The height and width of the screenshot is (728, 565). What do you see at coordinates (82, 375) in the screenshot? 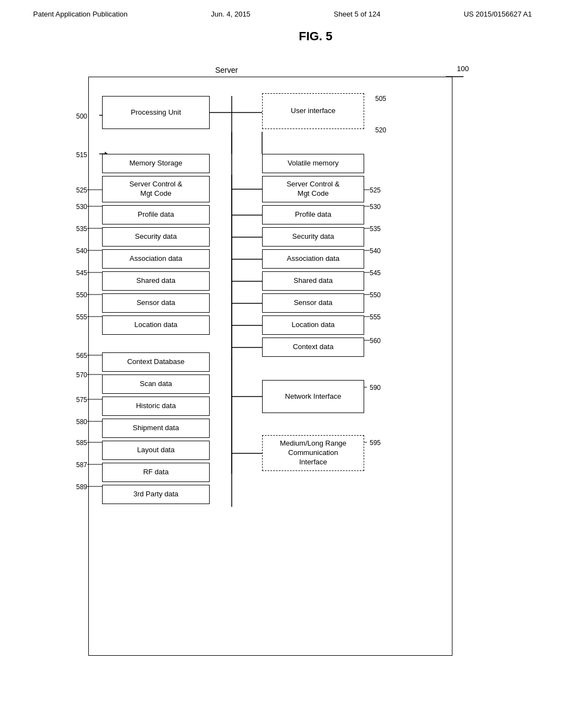
I see `svg-text: 570` at bounding box center [82, 375].